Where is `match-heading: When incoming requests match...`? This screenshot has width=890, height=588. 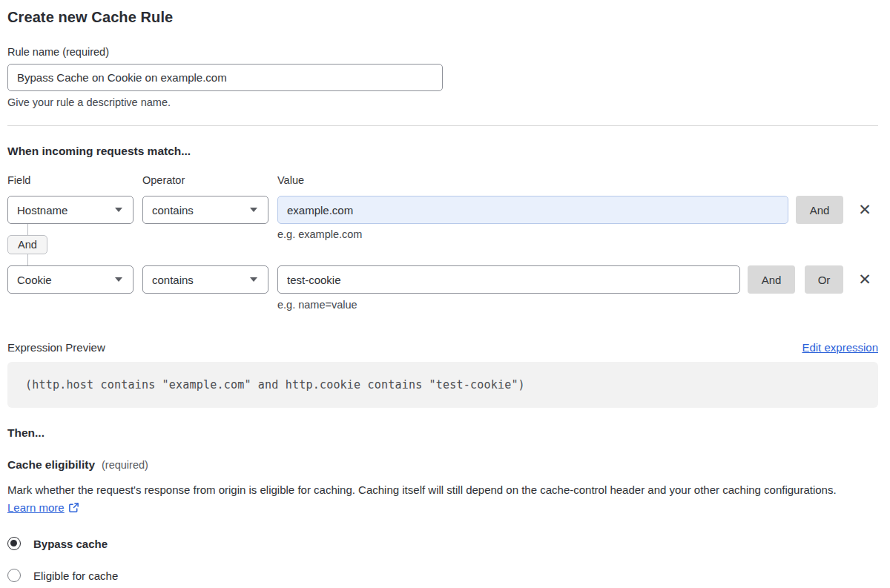 match-heading: When incoming requests match... is located at coordinates (443, 151).